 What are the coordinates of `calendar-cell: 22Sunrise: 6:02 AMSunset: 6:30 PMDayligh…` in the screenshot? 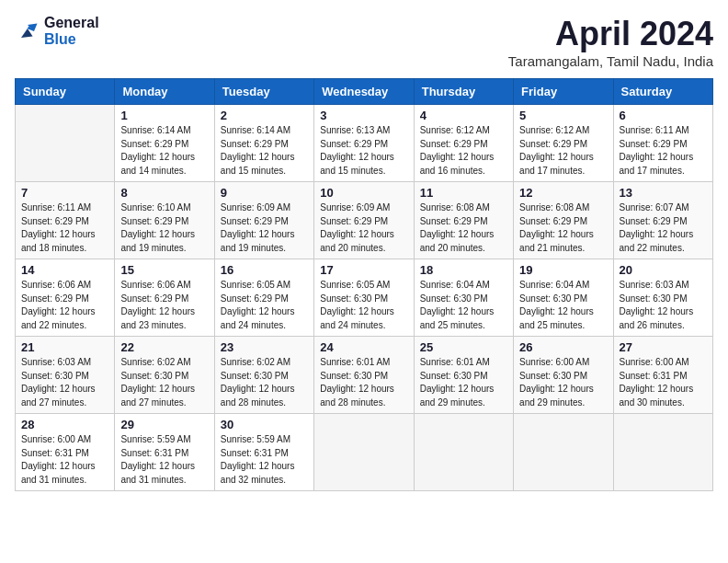 It's located at (165, 375).